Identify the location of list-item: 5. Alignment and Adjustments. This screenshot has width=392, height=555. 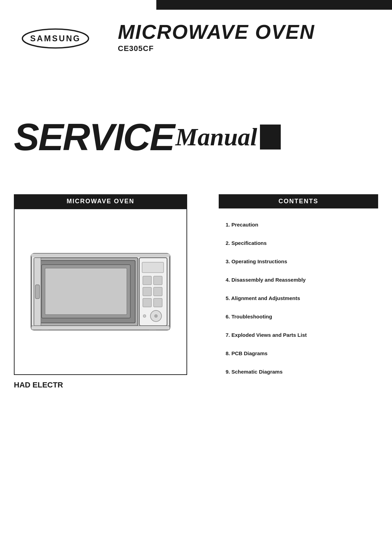
(298, 298).